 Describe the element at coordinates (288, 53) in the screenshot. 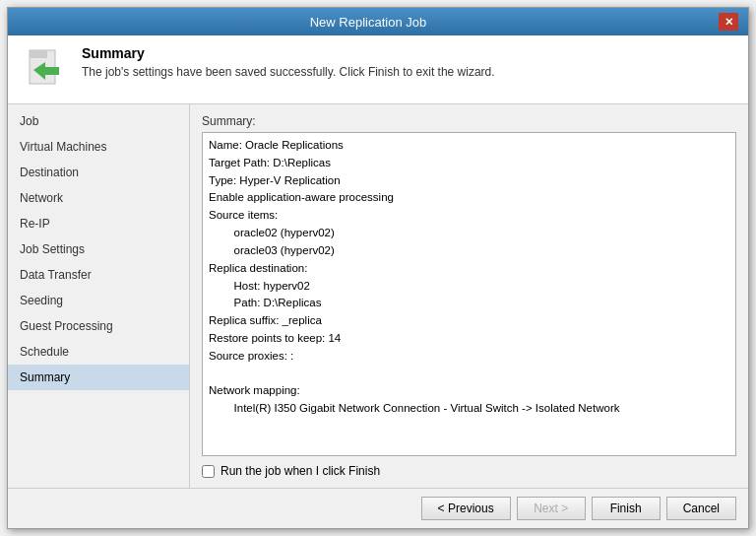

I see `header-title: Summary` at that location.